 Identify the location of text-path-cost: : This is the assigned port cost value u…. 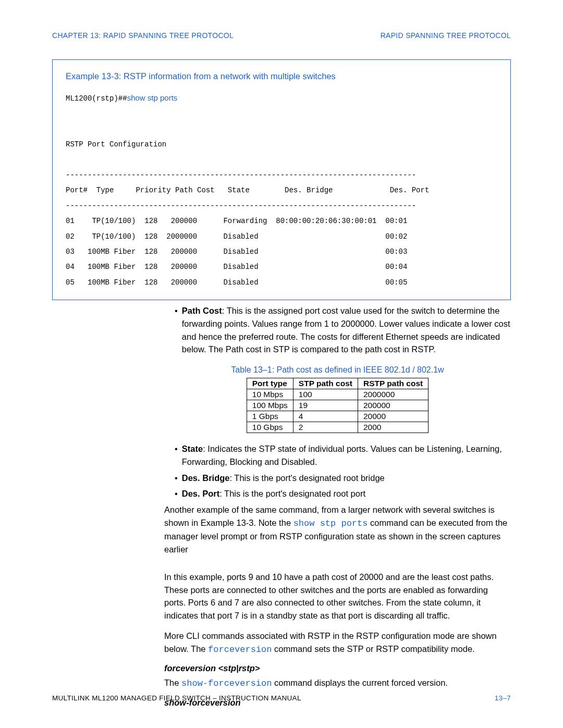
(346, 330).